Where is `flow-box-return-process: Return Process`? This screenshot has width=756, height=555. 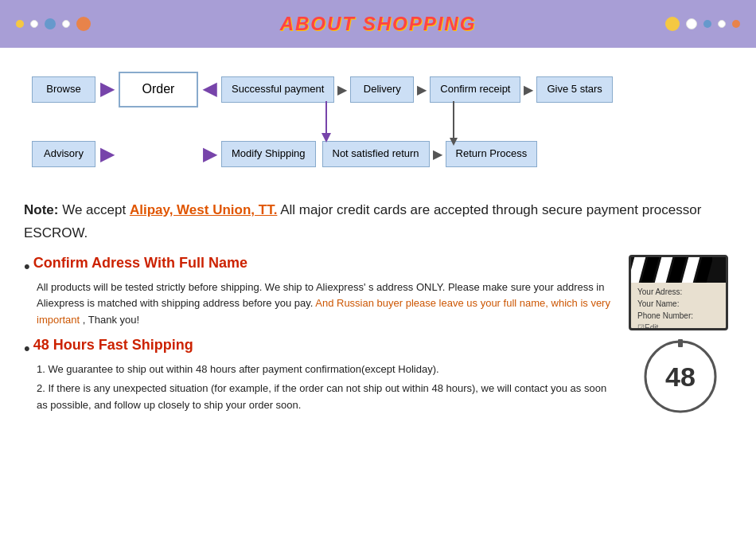 flow-box-return-process: Return Process is located at coordinates (492, 154).